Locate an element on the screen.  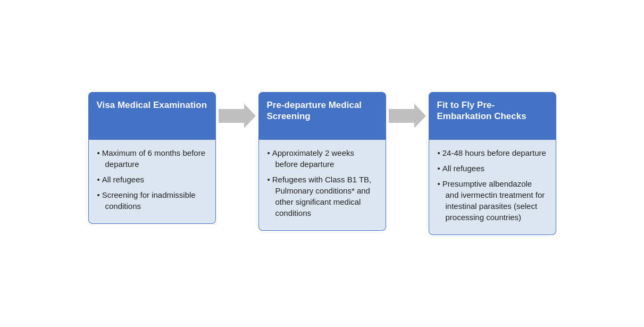
bullet-item: Refugees with Class B1 TB, Pulmonary con… is located at coordinates (322, 196).